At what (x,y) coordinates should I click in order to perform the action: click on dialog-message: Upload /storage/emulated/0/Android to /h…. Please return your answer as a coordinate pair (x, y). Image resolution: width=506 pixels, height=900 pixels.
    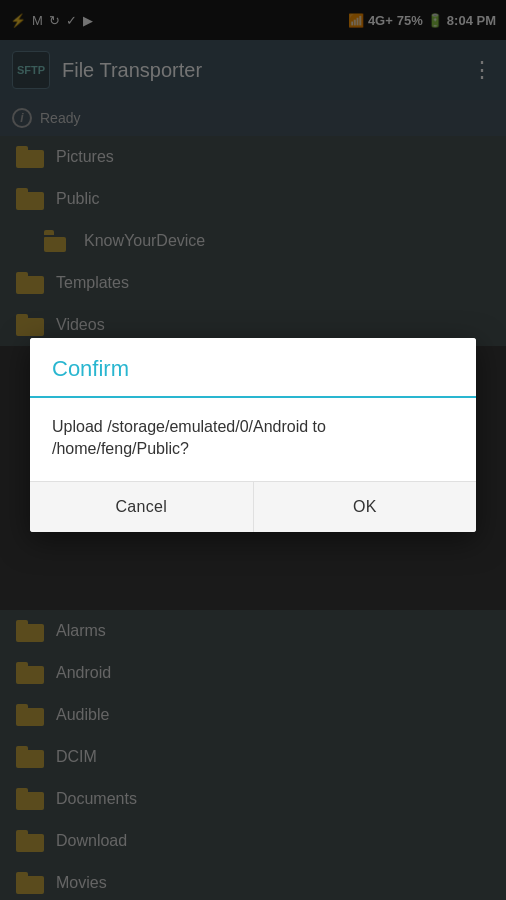
    Looking at the image, I should click on (253, 438).